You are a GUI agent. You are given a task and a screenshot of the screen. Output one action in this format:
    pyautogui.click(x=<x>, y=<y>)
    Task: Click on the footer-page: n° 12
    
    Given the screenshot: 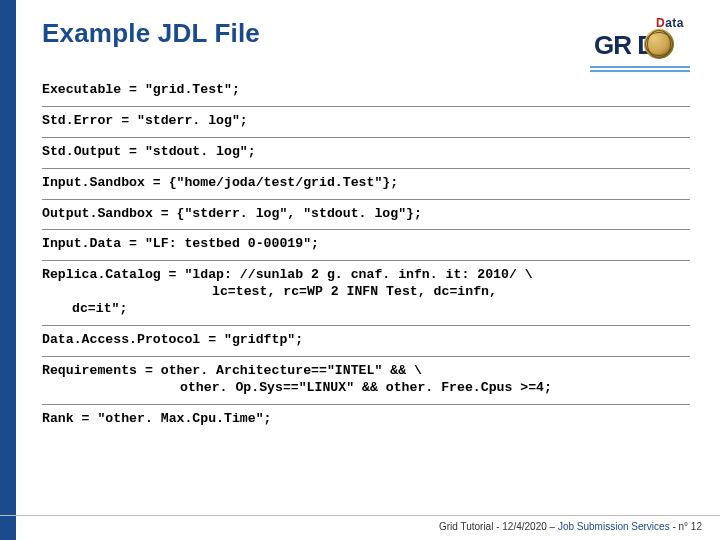 What is the action you would take?
    pyautogui.click(x=690, y=526)
    